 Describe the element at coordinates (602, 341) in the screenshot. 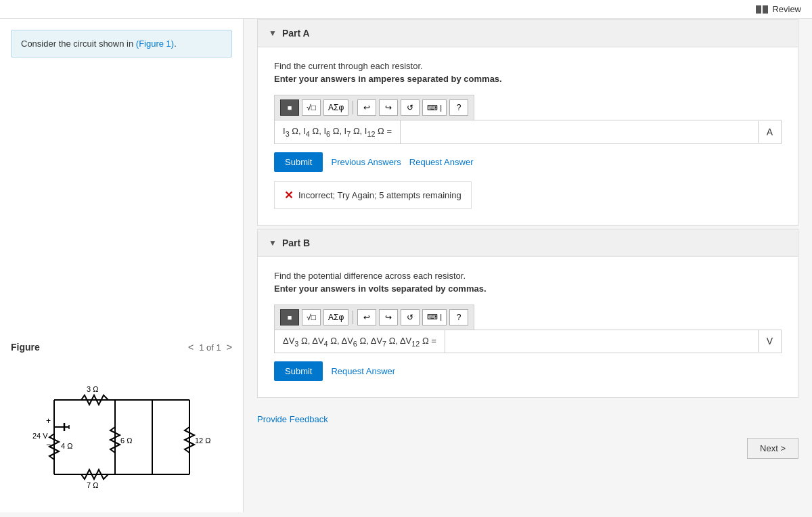

I see `part-b-answer-input` at that location.